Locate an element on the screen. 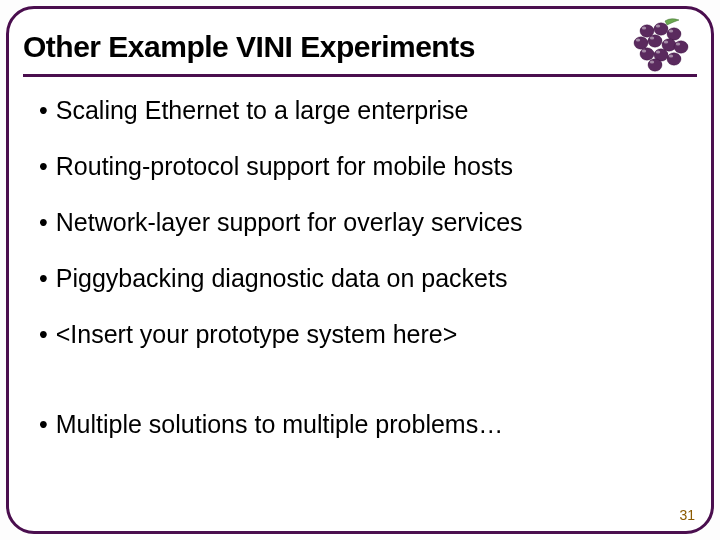  bullet-text: <Insert your prototype system here> is located at coordinates (257, 334).